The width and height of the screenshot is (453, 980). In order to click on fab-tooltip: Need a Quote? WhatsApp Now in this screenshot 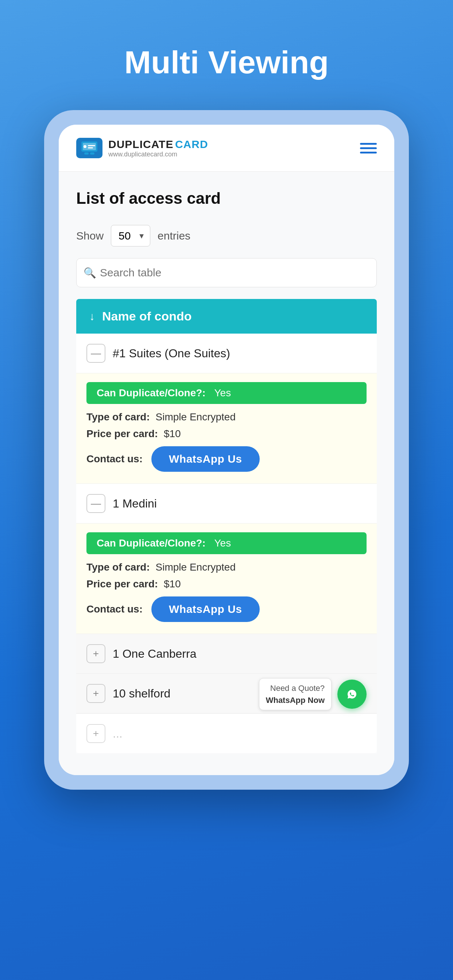, I will do `click(295, 694)`.